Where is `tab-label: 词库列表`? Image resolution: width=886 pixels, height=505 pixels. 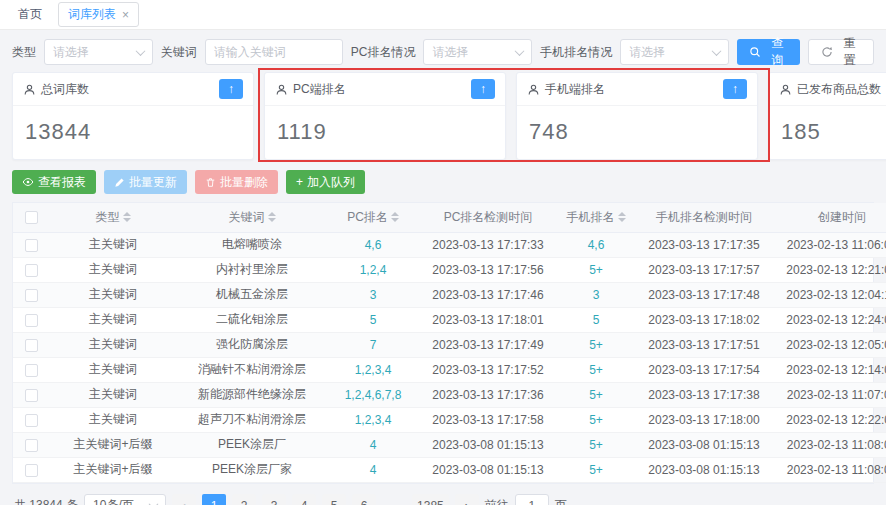 tab-label: 词库列表 is located at coordinates (92, 14).